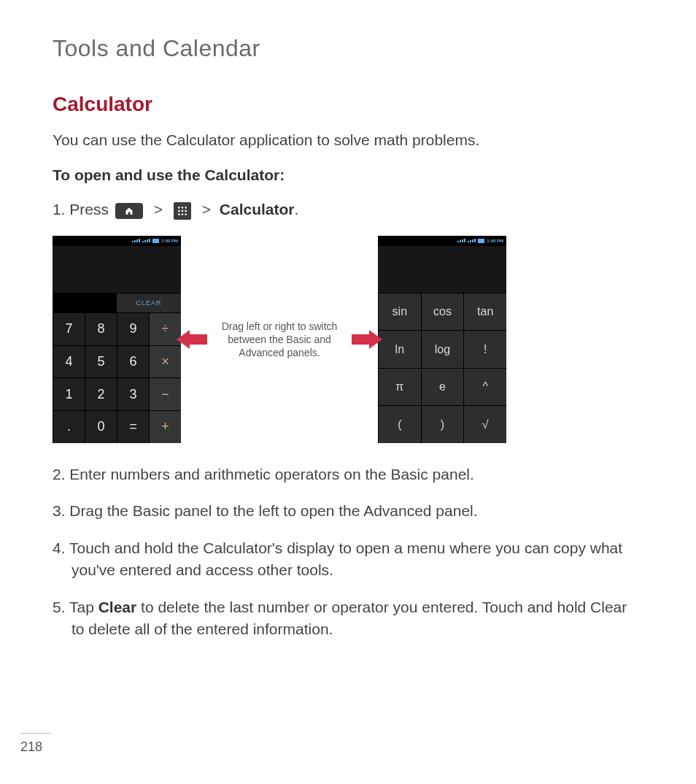 The height and width of the screenshot is (784, 696). Describe the element at coordinates (129, 211) in the screenshot. I see `home-icon` at that location.